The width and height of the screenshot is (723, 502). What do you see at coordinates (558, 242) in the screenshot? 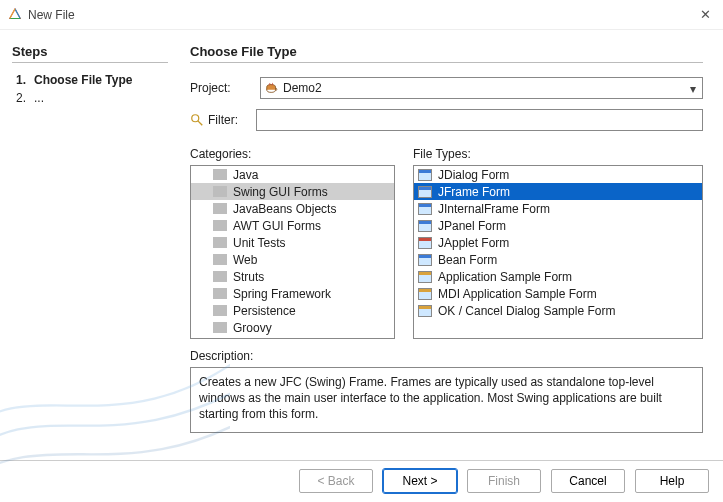
I see `filetype-item: JApplet Form` at bounding box center [558, 242].